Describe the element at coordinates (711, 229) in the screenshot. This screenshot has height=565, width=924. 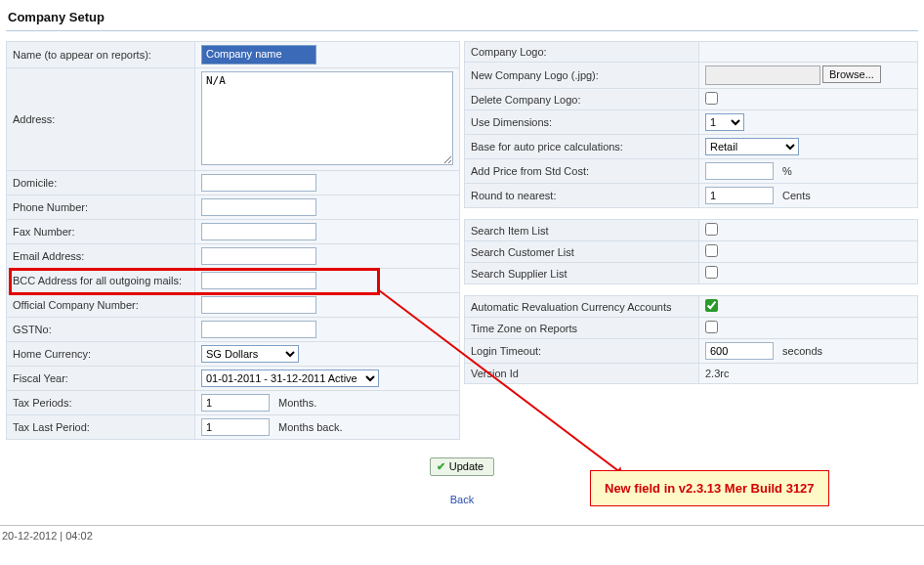
I see `sitem-checkbox` at that location.